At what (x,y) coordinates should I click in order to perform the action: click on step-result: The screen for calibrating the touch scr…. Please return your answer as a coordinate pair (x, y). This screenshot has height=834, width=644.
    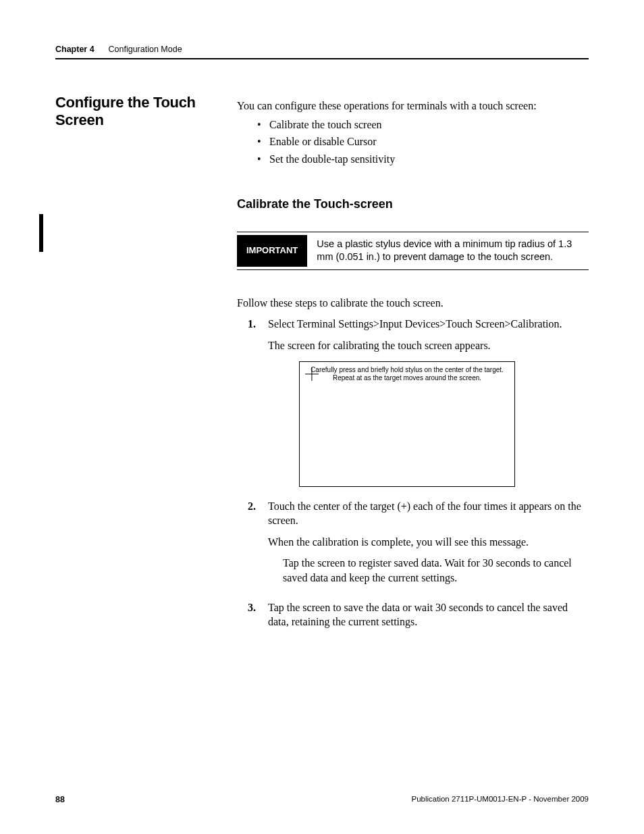
    Looking at the image, I should click on (428, 346).